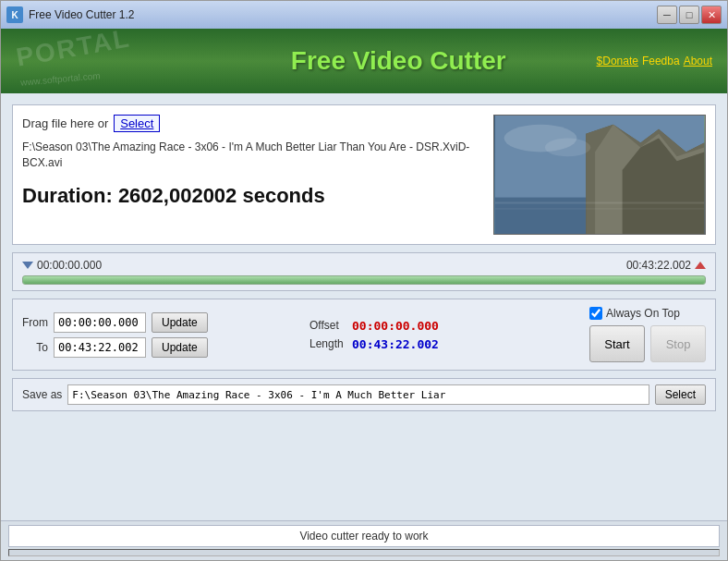 Image resolution: width=728 pixels, height=561 pixels. Describe the element at coordinates (395, 344) in the screenshot. I see `length-value: 00:43:22.002` at that location.